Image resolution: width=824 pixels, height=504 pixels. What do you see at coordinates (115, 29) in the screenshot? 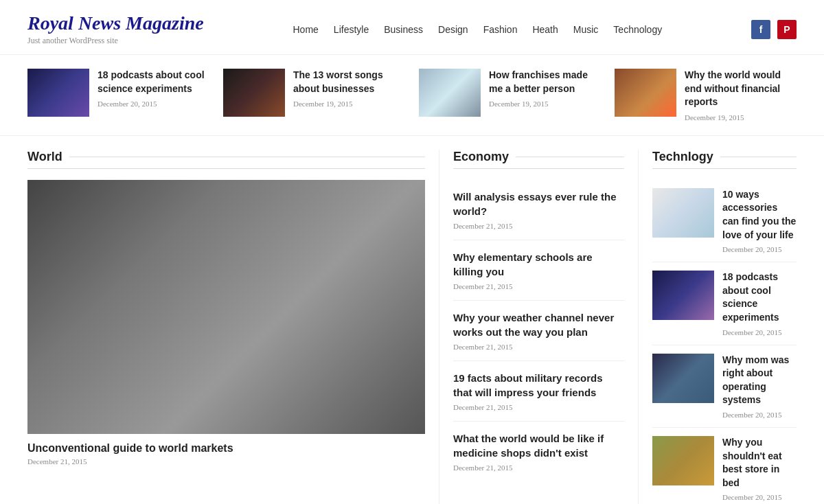
I see `logo-area: Royal News Magazine Just another WordPre…` at bounding box center [115, 29].